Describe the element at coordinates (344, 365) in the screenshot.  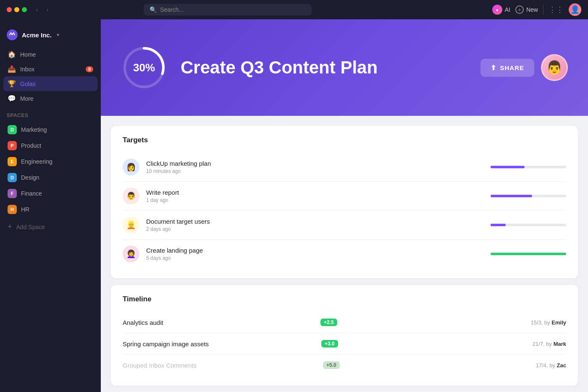
I see `timeline-item-3: Grouped Inbox Comments +5.0 17/4, by Zac` at that location.